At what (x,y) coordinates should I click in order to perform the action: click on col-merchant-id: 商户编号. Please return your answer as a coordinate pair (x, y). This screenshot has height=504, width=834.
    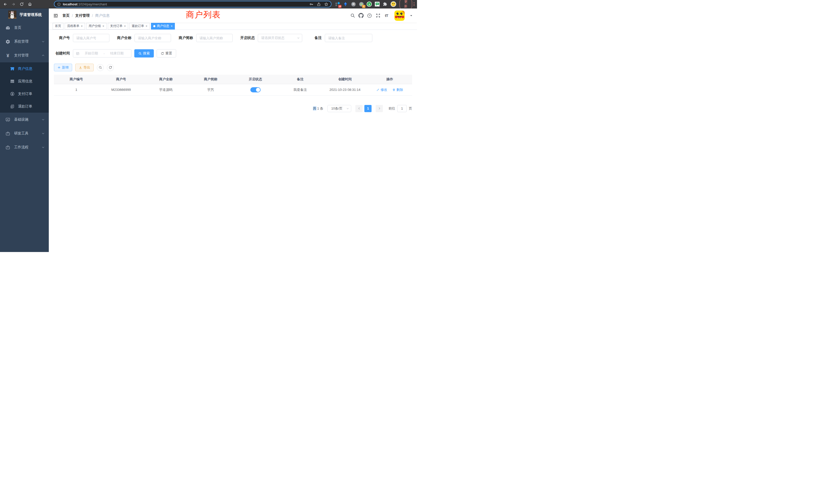
    Looking at the image, I should click on (76, 79).